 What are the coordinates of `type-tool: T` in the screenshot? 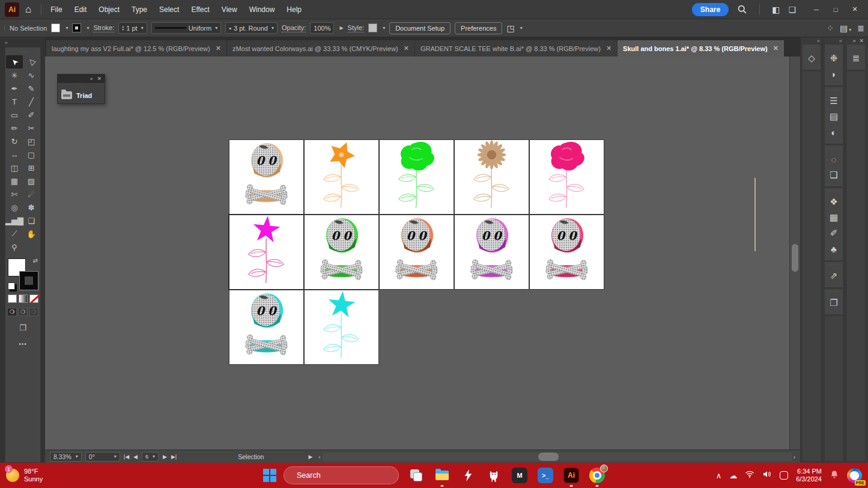 It's located at (14, 102).